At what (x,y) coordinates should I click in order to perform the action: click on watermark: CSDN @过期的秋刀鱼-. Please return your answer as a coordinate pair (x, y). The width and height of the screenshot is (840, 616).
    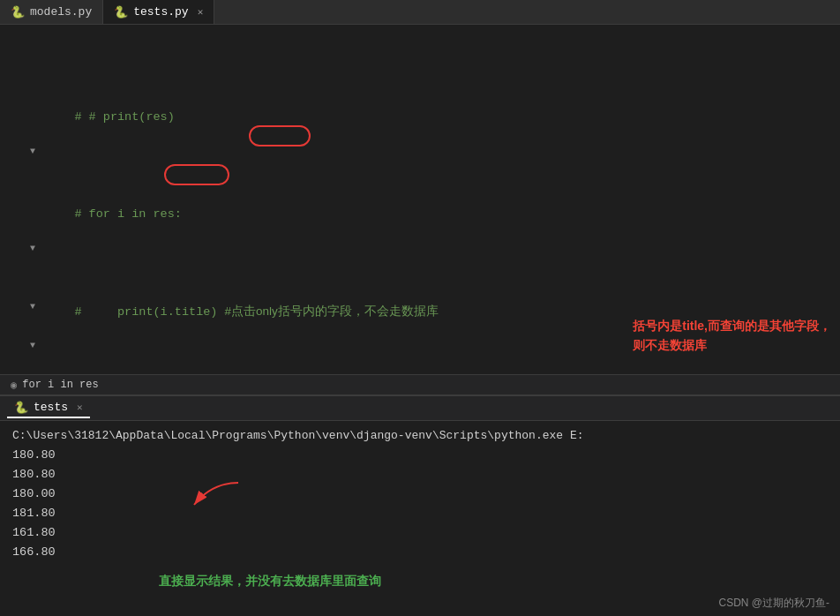
    Looking at the image, I should click on (774, 604).